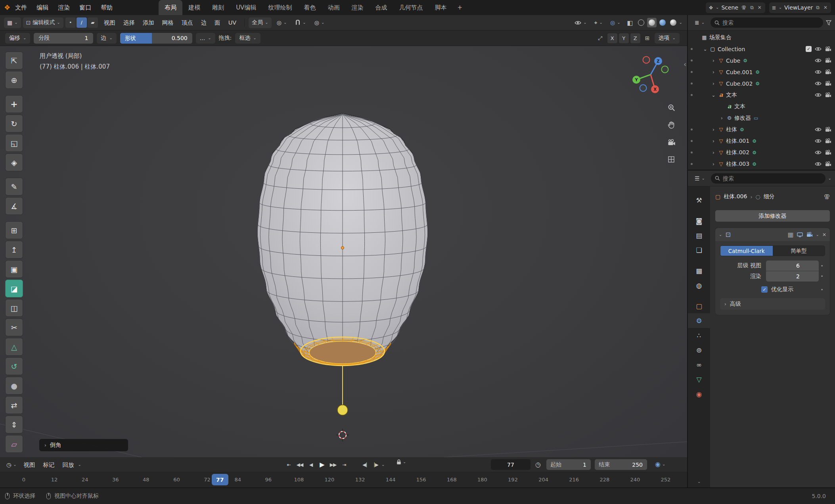 The width and height of the screenshot is (835, 504). Describe the element at coordinates (71, 23) in the screenshot. I see `vertex-select-button: •` at that location.